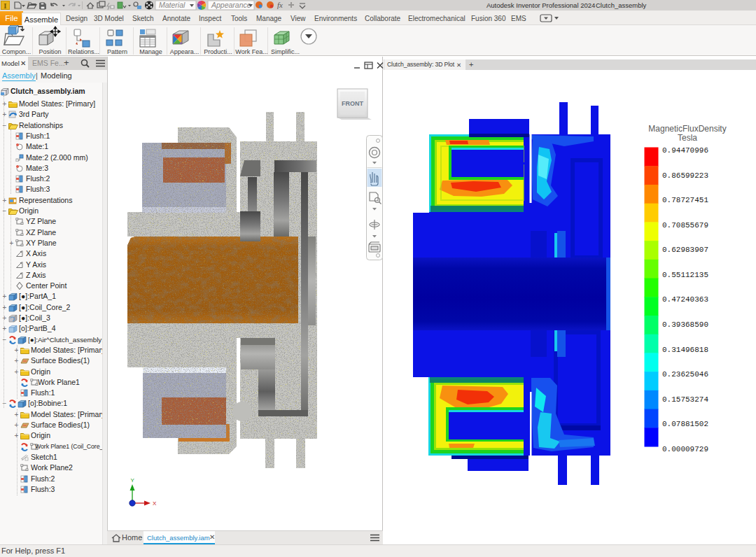 This screenshot has width=756, height=557. I want to click on svg-text: 0.31496818, so click(685, 350).